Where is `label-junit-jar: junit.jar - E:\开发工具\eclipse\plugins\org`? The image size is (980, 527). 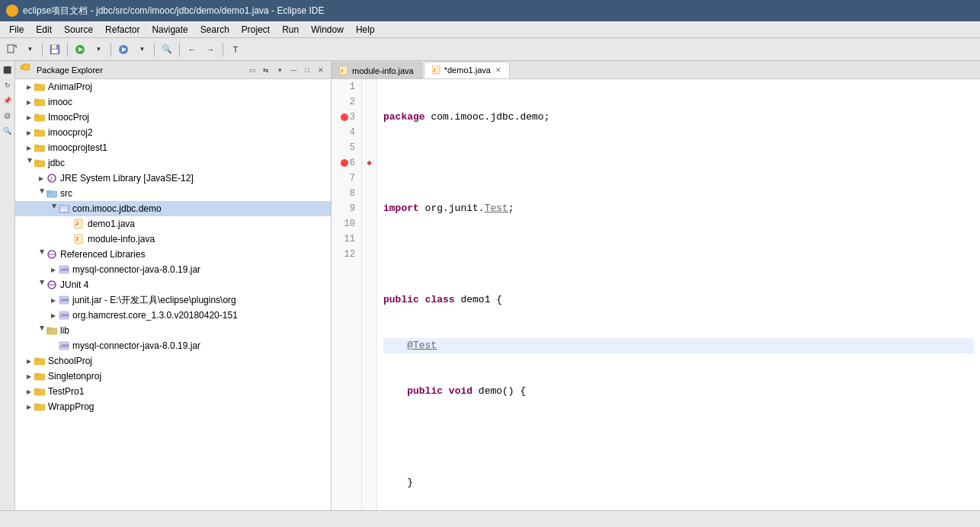 label-junit-jar: junit.jar - E:\开发工具\eclipse\plugins\org is located at coordinates (154, 300).